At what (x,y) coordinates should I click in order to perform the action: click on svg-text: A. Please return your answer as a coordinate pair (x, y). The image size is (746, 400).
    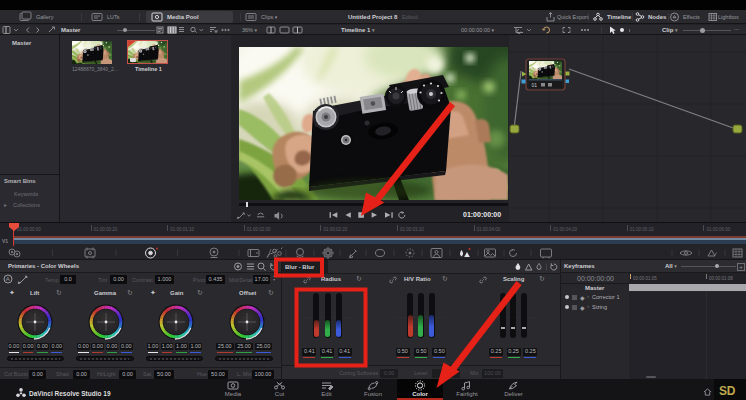
    Looking at the image, I should click on (8, 279).